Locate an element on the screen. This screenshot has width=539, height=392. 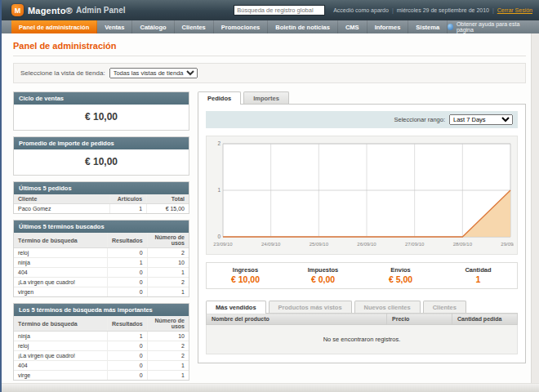
svg-text: 28/09/10 is located at coordinates (463, 244).